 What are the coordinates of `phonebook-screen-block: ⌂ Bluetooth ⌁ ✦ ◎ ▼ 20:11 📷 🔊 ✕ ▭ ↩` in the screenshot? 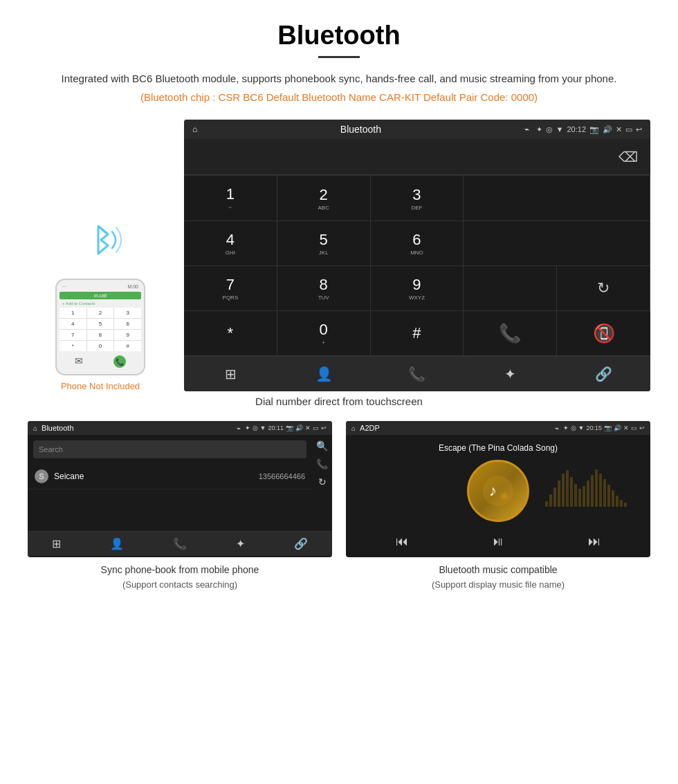 It's located at (180, 506).